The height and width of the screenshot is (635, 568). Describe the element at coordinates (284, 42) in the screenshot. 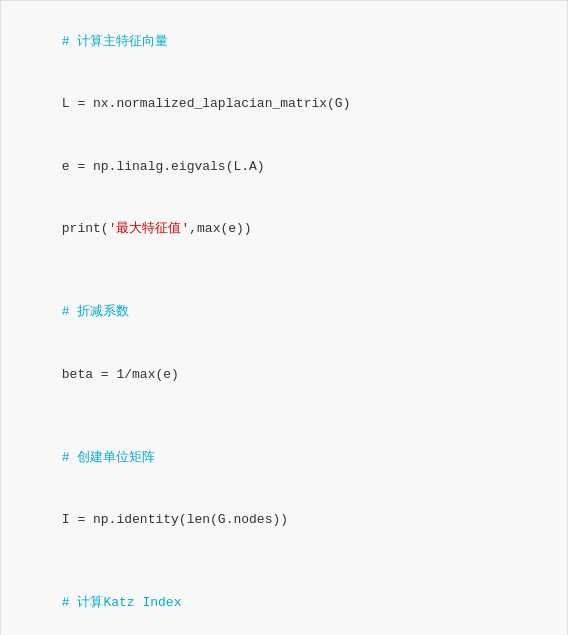

I see `comment-line-1: # 计算主特征向量` at that location.